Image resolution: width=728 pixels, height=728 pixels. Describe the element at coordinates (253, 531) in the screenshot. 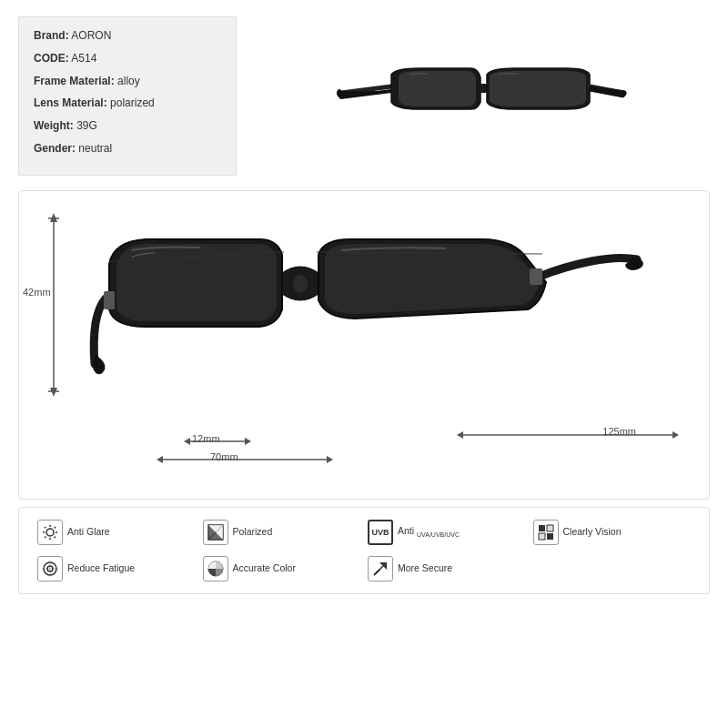

I see `polarized-label: Polarized` at that location.